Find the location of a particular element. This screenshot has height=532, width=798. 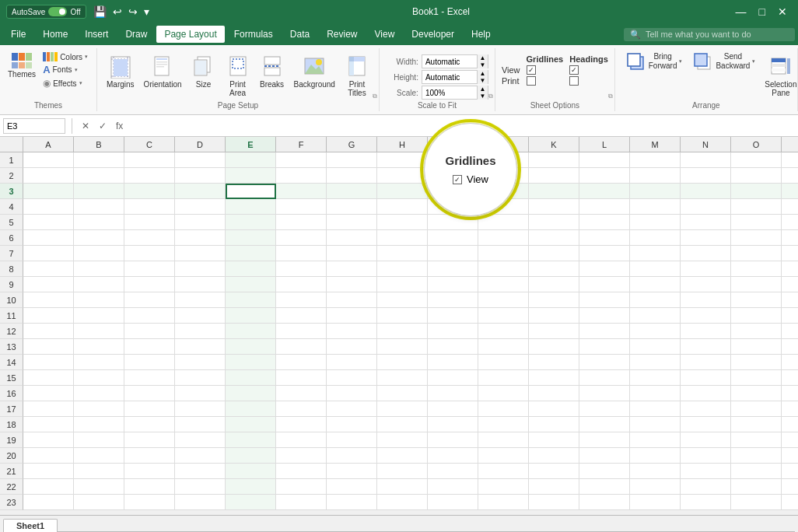

menu-formulas: Formulas is located at coordinates (254, 34).